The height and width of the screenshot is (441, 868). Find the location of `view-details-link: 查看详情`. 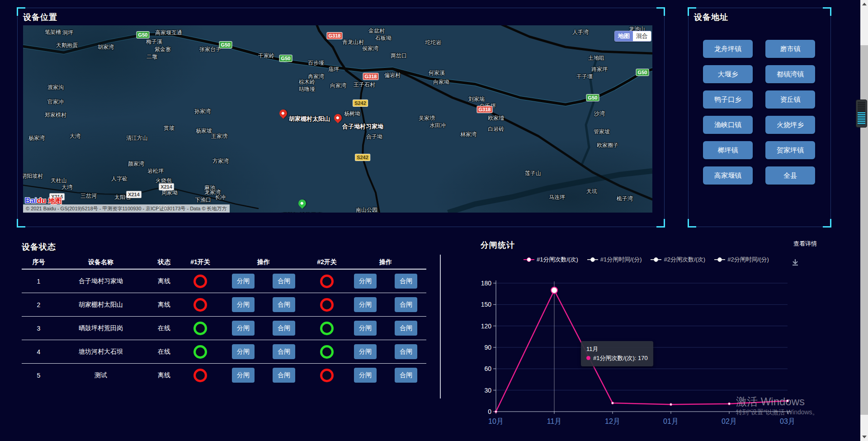

view-details-link: 查看详情 is located at coordinates (805, 244).